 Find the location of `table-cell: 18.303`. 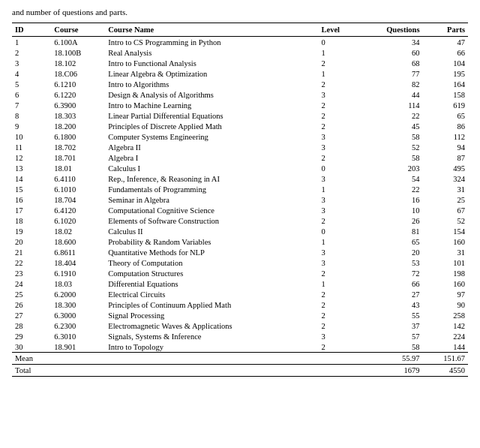

table-cell: 18.303 is located at coordinates (78, 116).